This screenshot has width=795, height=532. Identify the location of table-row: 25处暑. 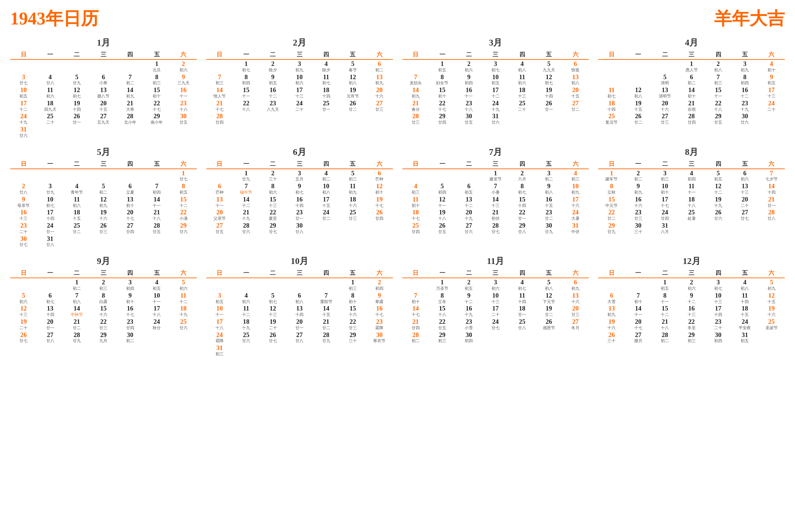
(691, 215).